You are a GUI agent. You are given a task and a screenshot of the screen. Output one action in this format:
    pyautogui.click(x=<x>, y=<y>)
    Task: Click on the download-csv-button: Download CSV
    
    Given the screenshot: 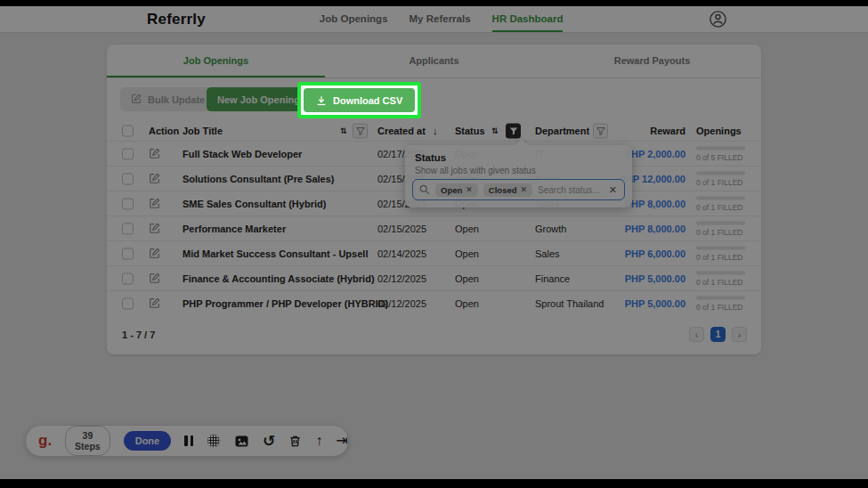 What is the action you would take?
    pyautogui.click(x=360, y=100)
    